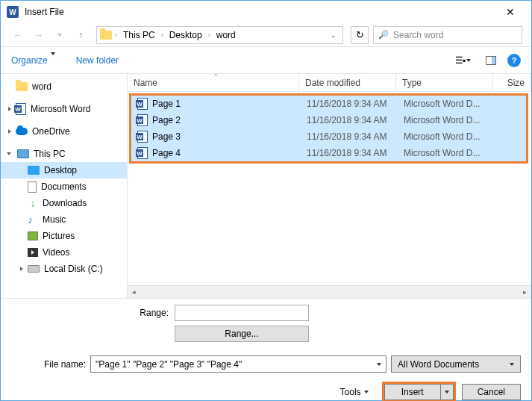 The width and height of the screenshot is (532, 401). What do you see at coordinates (266, 35) in the screenshot?
I see `nav-bar: ← → ↑ › This PC › Desktop › word ⌄ ↻ 🔍 S…` at bounding box center [266, 35].